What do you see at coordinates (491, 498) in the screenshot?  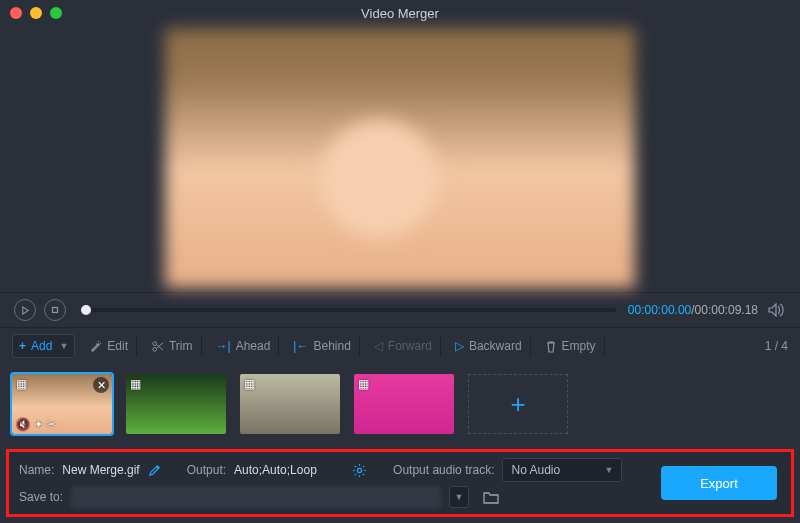 I see `browse-folder-button` at bounding box center [491, 498].